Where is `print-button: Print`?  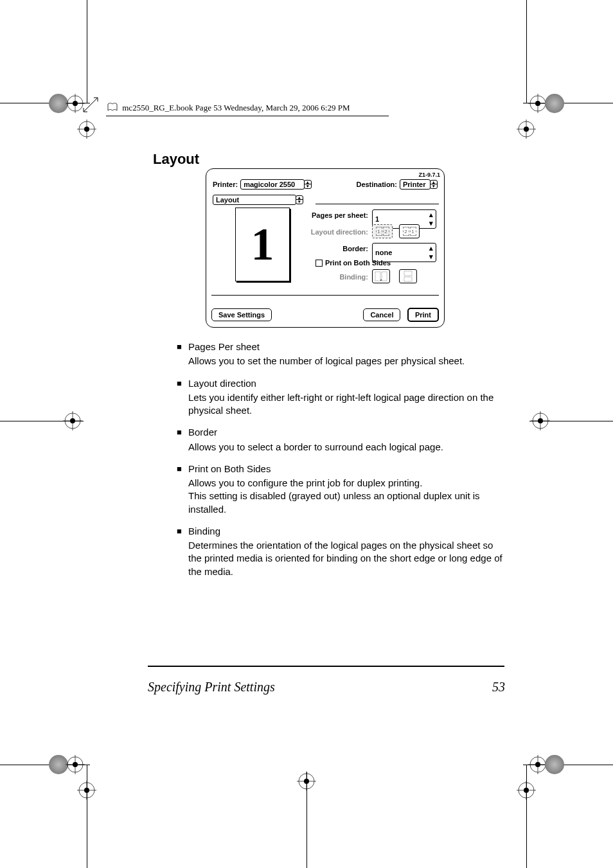
print-button: Print is located at coordinates (423, 315).